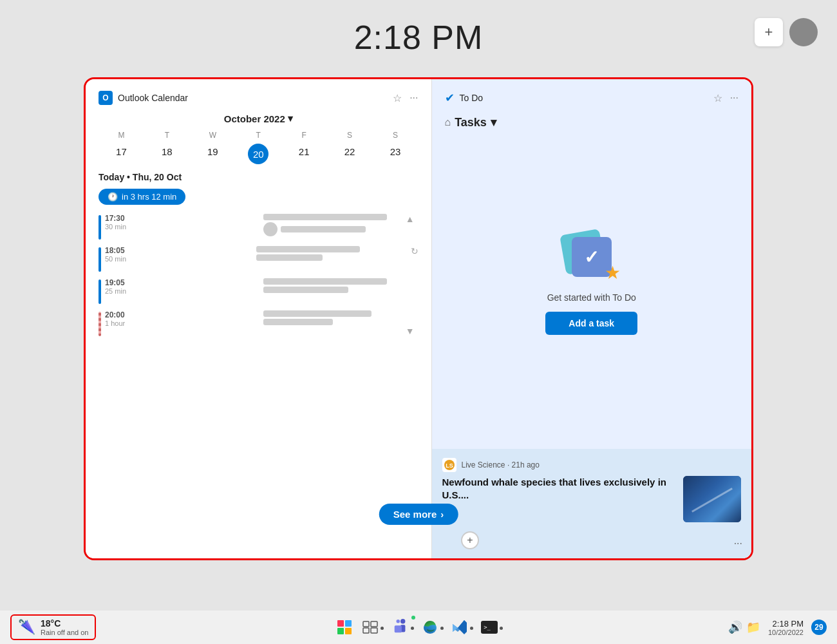 Image resolution: width=837 pixels, height=644 pixels. Describe the element at coordinates (100, 324) in the screenshot. I see `event-bar-pink` at that location.